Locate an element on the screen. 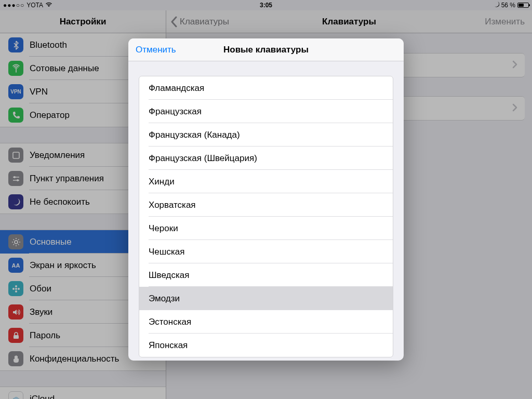 The width and height of the screenshot is (532, 399). keyboard-option-label: Шведская is located at coordinates (169, 275).